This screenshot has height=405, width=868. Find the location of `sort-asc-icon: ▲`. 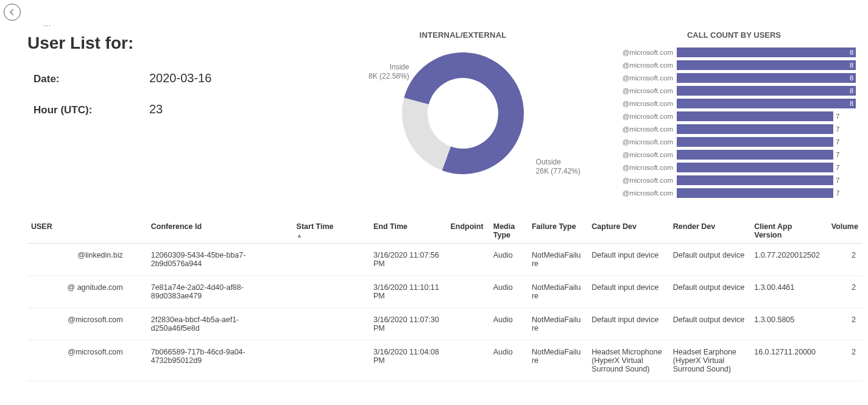

sort-asc-icon: ▲ is located at coordinates (330, 235).